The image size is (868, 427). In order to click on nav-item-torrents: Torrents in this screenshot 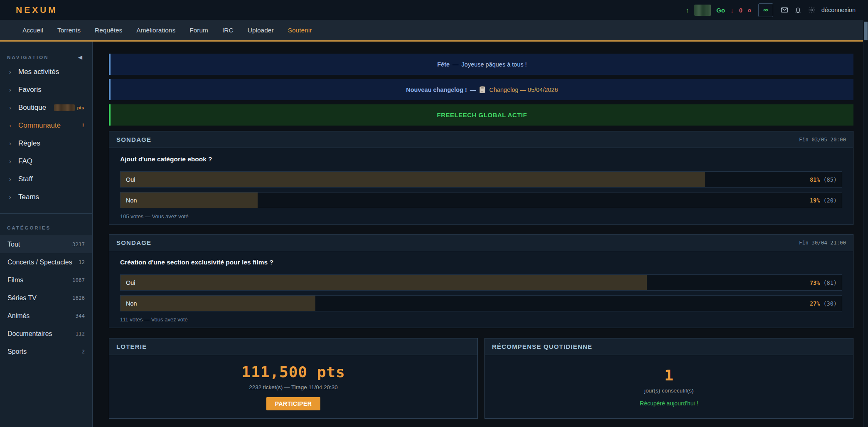, I will do `click(69, 30)`.